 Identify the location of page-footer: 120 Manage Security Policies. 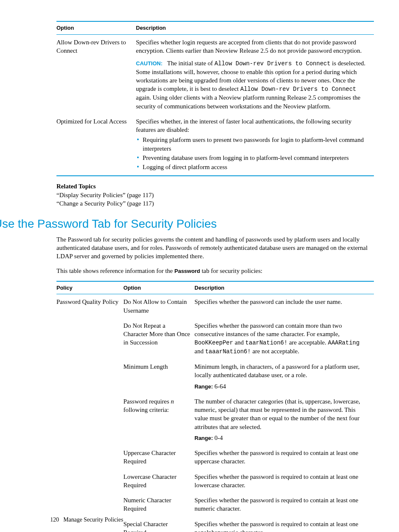
(87, 520).